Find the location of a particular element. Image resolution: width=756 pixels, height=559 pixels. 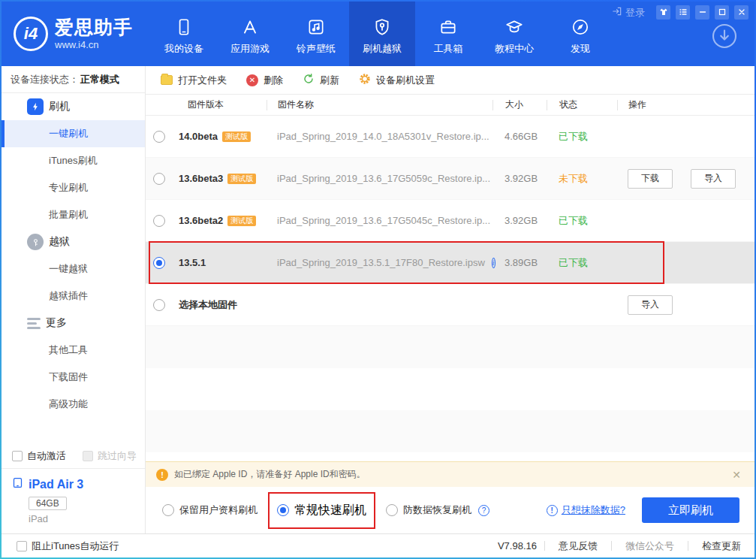

device-flash-settings-button: 设备刷机设置 is located at coordinates (396, 80).